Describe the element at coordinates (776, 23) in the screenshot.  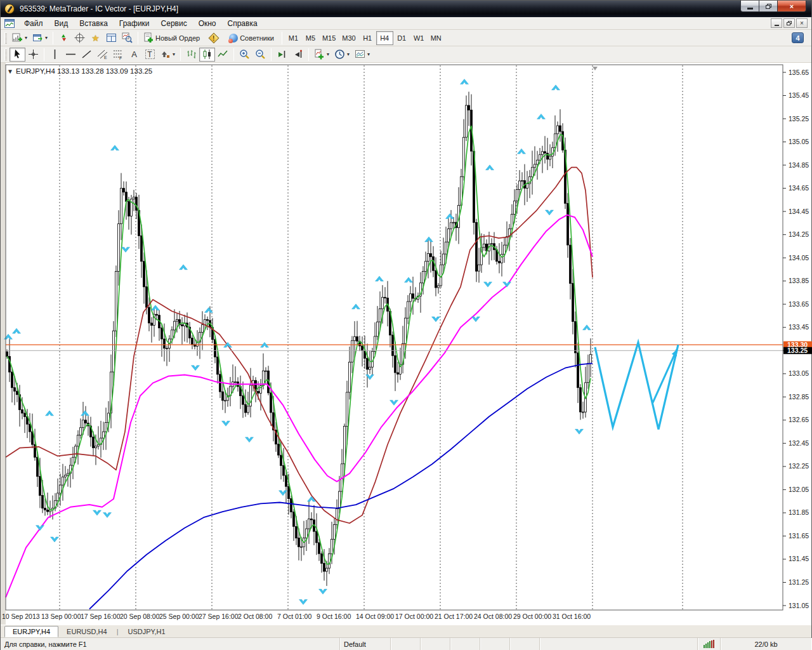
I see `chart-minimize-button` at that location.